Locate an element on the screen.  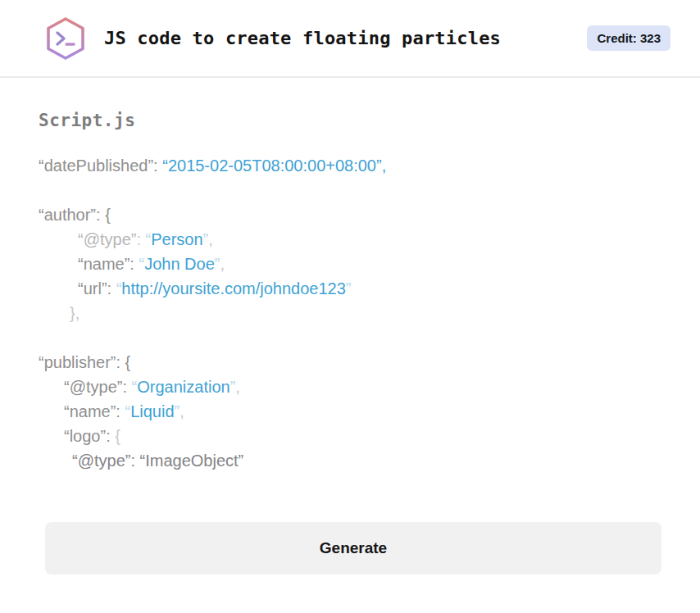
code-segment: John Doe is located at coordinates (180, 264).